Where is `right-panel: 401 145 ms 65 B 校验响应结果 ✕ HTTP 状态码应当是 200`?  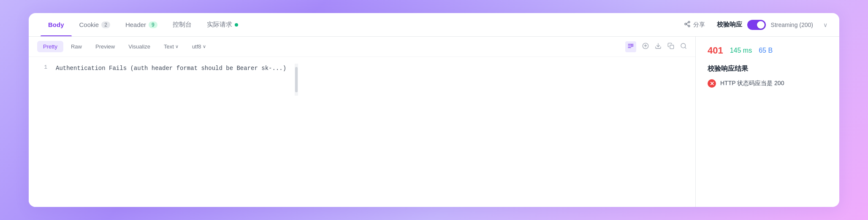
right-panel: 401 145 ms 65 B 校验响应结果 ✕ HTTP 状态码应当是 200 is located at coordinates (768, 122).